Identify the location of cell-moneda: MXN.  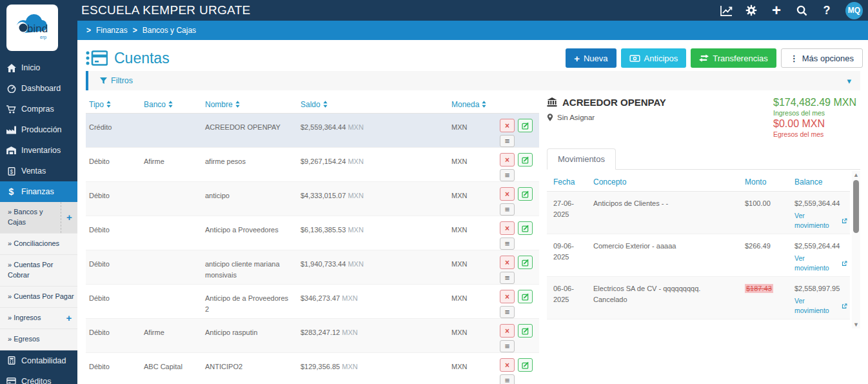
(472, 227).